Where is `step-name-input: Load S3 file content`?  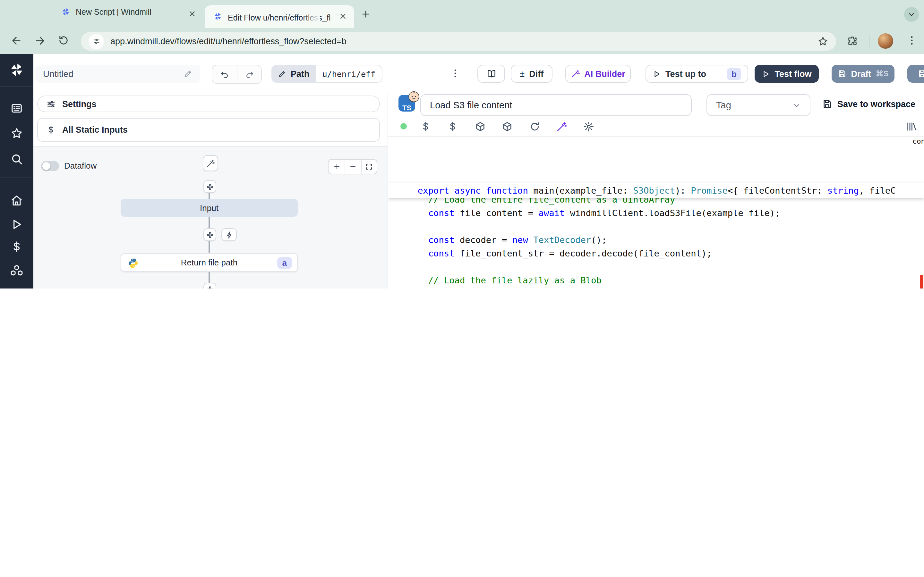
step-name-input: Load S3 file content is located at coordinates (556, 105).